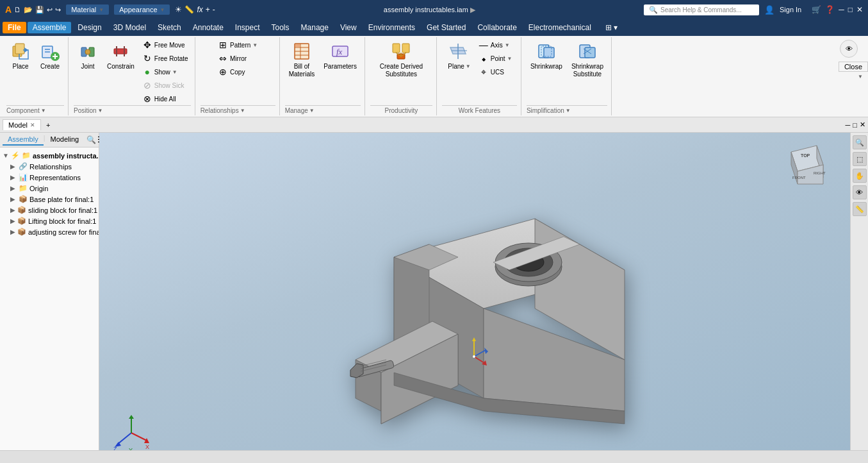 The height and width of the screenshot is (463, 868). Describe the element at coordinates (87, 10) in the screenshot. I see `material-dropdown: Material ▼` at that location.